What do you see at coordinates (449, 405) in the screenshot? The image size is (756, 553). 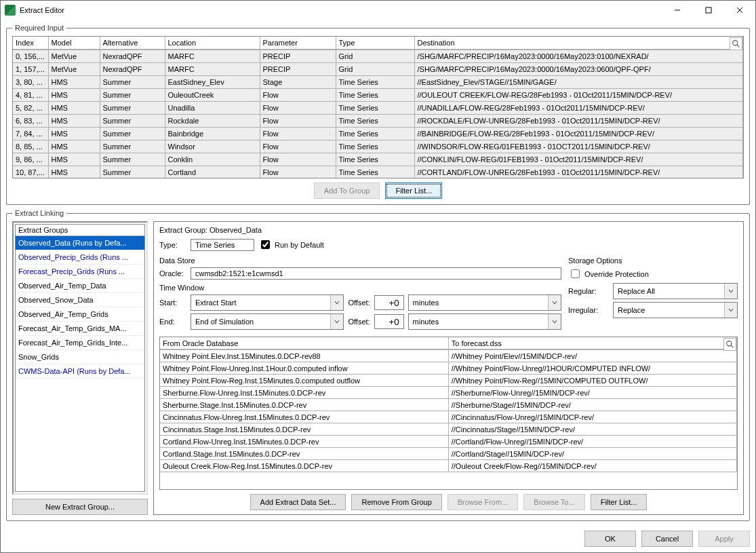 I see `table-row: Sherburne.Stage.Inst.15Minutes.0.DCP-rev…` at bounding box center [449, 405].